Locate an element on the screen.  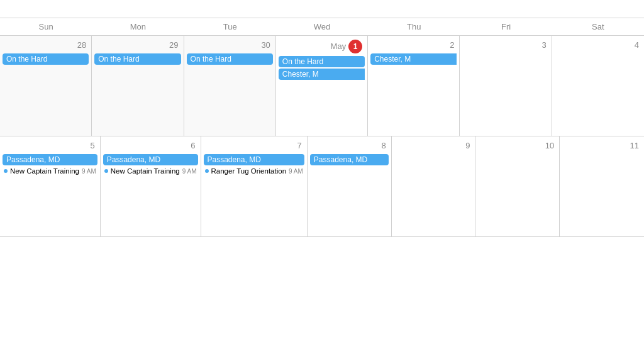
day-cell-8: 8Passadena, MD is located at coordinates (350, 186).